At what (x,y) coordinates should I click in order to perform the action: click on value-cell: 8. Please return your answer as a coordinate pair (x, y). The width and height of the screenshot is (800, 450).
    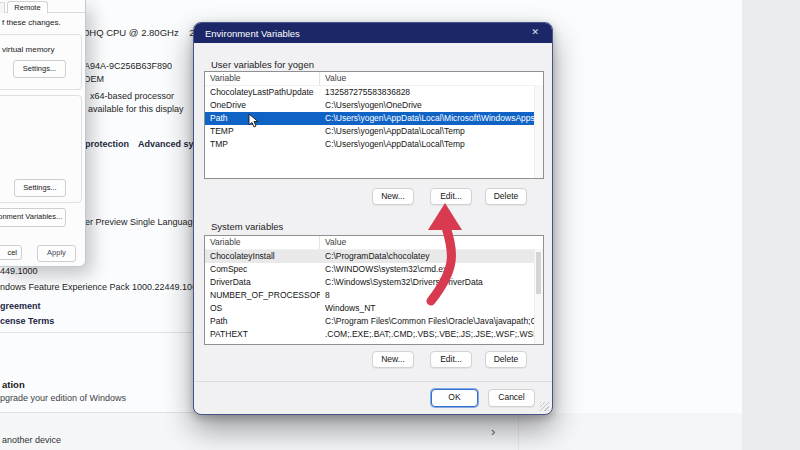
    Looking at the image, I should click on (428, 296).